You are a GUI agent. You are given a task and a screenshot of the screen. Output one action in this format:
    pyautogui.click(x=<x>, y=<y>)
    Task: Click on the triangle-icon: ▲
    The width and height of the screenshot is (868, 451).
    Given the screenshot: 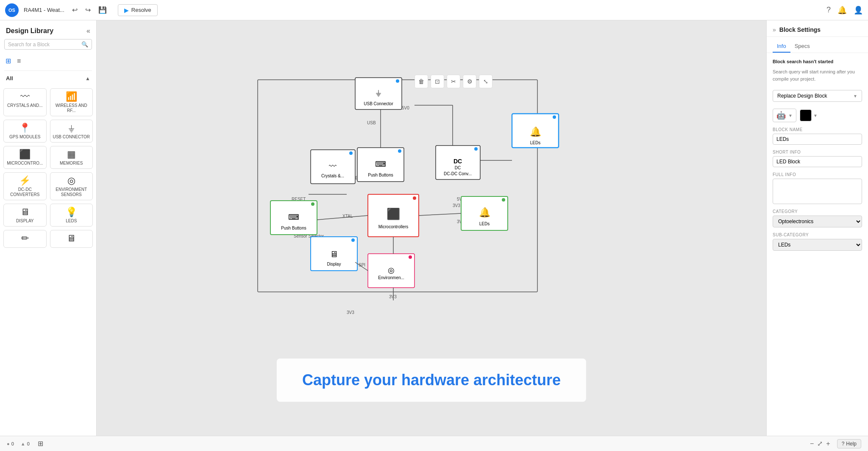 What is the action you would take?
    pyautogui.click(x=23, y=444)
    